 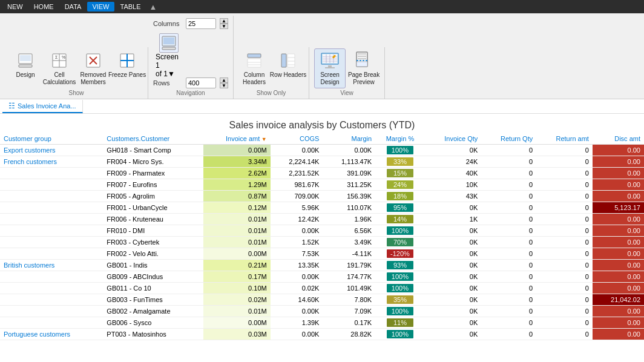 What do you see at coordinates (297, 323) in the screenshot?
I see `cell-cogs: 1.39K` at bounding box center [297, 323].